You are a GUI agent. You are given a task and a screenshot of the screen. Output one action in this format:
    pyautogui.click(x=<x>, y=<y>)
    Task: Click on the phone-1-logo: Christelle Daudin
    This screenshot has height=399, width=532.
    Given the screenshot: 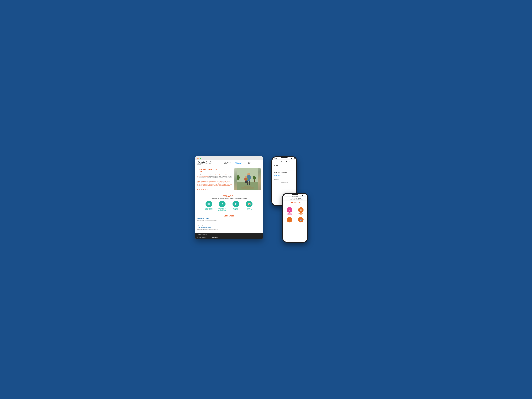 What is the action you would take?
    pyautogui.click(x=285, y=162)
    